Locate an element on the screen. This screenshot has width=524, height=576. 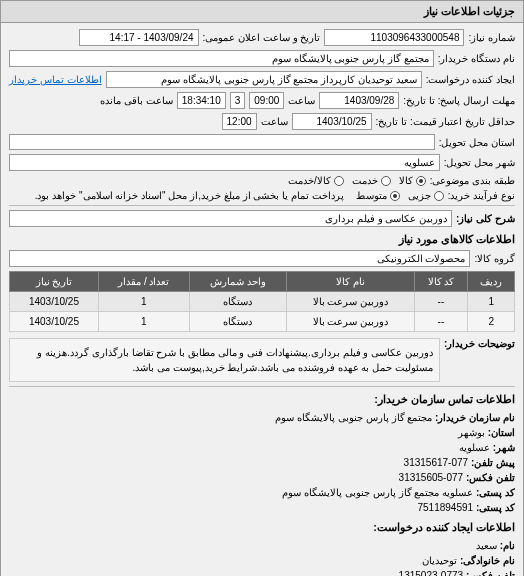
c-city-value: عسلویه is located at coordinates (474, 448).